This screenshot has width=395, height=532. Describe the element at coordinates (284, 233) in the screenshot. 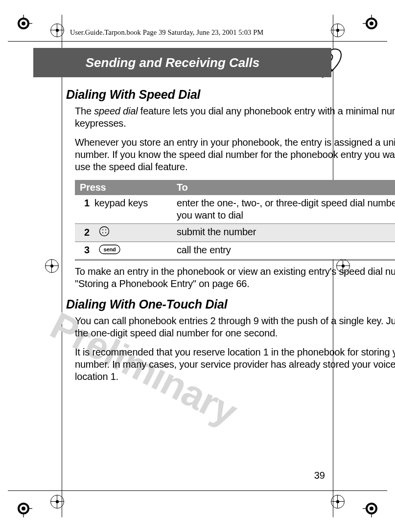

I see `step-description: submit the number` at that location.